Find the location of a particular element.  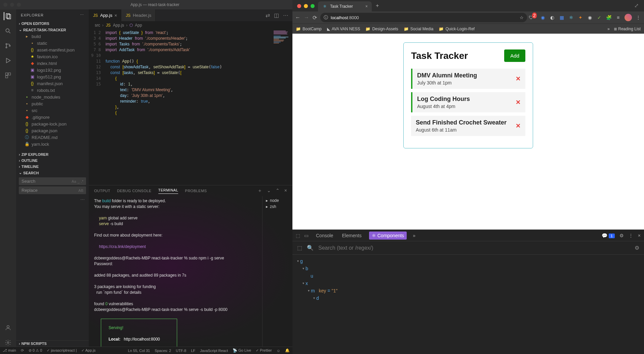

timeline-section: ›TIMELINE is located at coordinates (52, 167).